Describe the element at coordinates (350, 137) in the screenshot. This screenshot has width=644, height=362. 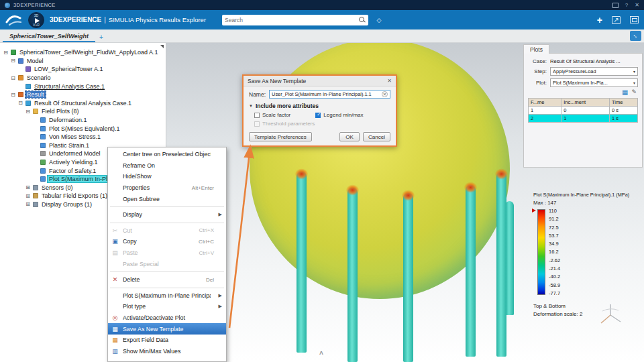
I see `ok-button: OK` at that location.